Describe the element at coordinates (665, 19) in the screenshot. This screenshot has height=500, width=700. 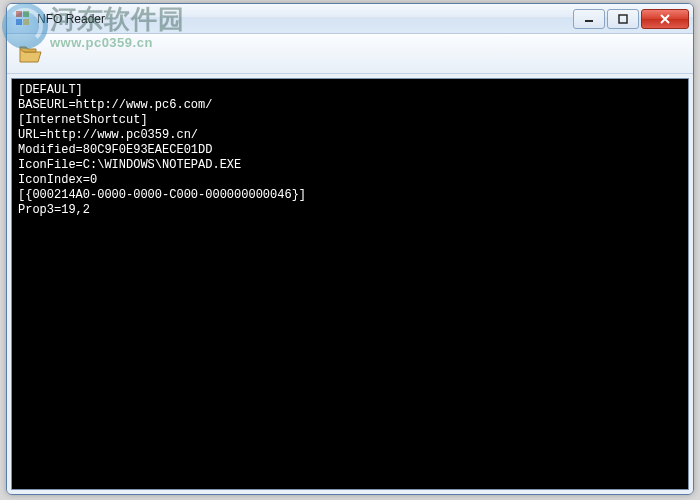
I see `close-button` at that location.